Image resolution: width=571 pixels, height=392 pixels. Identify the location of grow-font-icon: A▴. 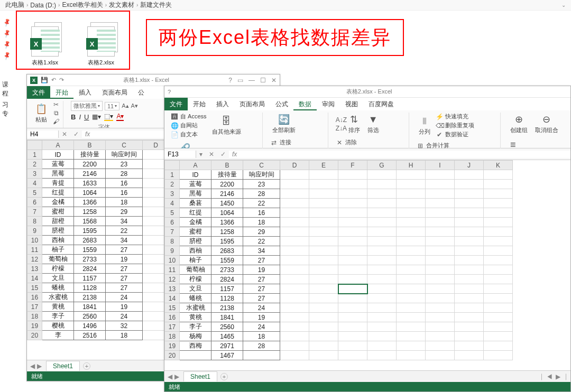
(125, 106).